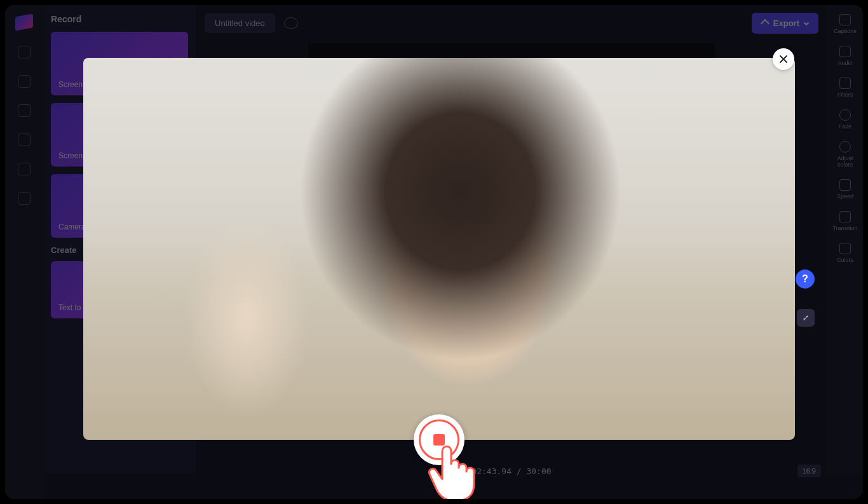 This screenshot has height=504, width=868. I want to click on stop-recording-button, so click(439, 440).